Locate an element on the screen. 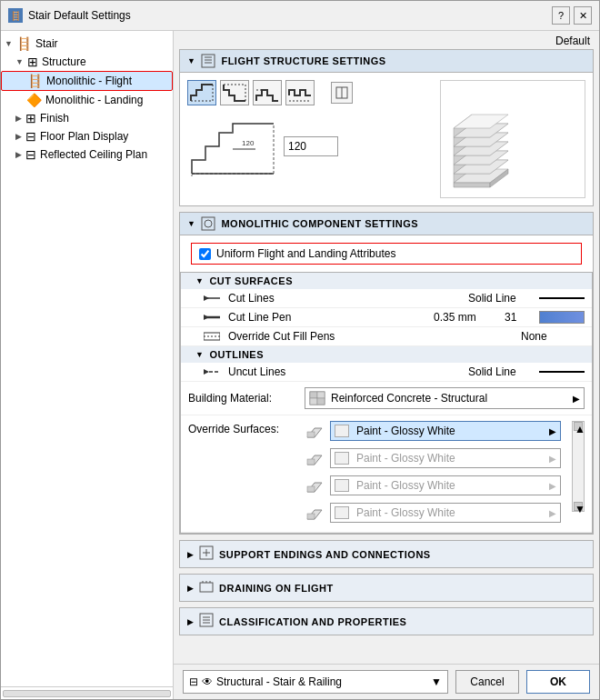  surfaces-scrollbar: ▲ ▼ is located at coordinates (578, 466).